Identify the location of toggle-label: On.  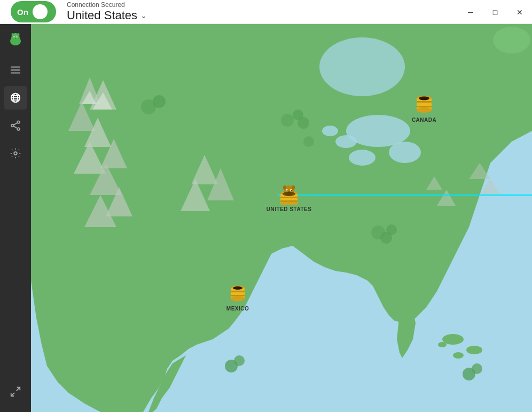
(22, 12).